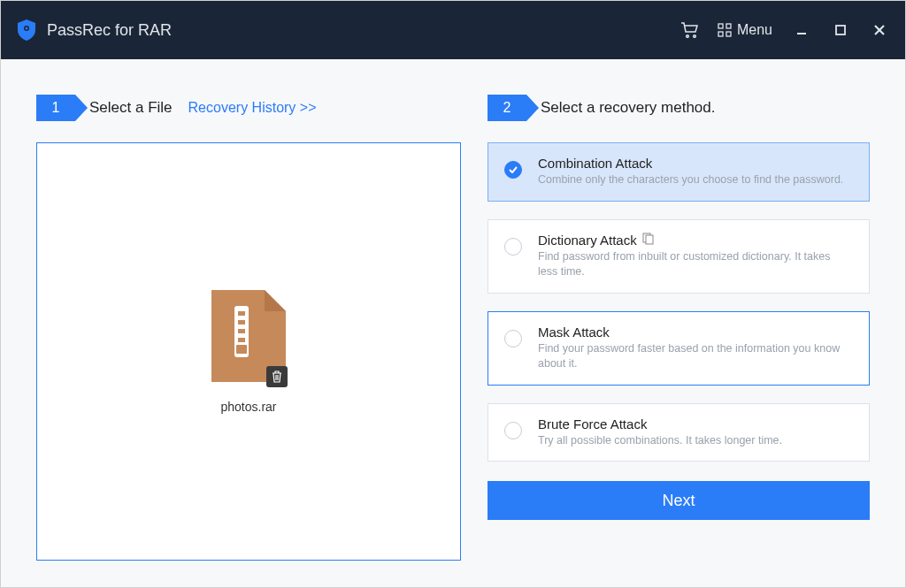  What do you see at coordinates (679, 101) in the screenshot?
I see `step2-header: 2 Select a recovery method.` at bounding box center [679, 101].